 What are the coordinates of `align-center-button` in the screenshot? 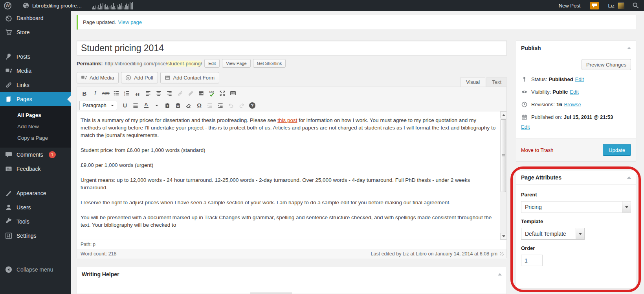 It's located at (159, 93).